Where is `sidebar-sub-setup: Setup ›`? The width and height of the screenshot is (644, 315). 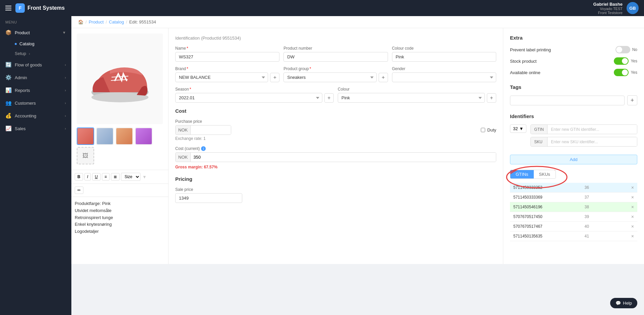 sidebar-sub-setup: Setup › is located at coordinates (43, 54).